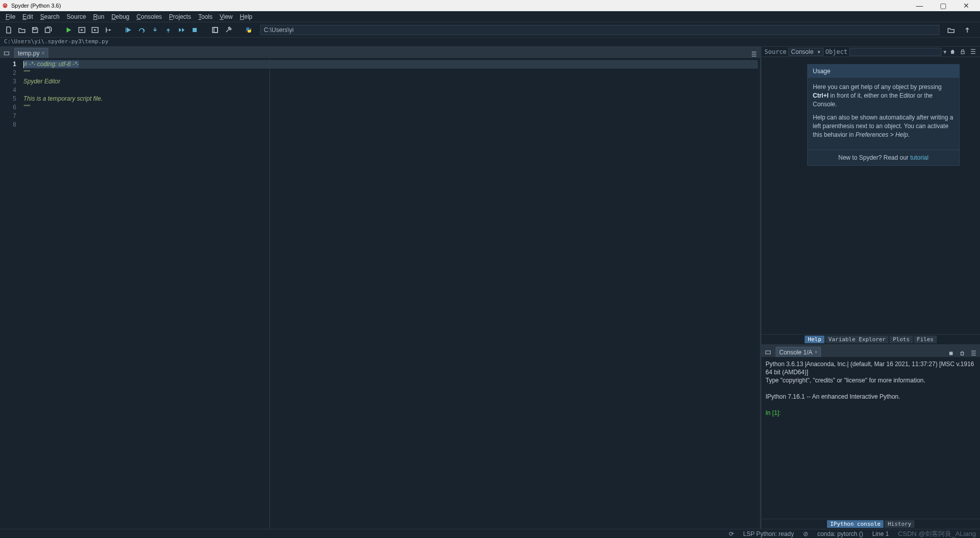 The width and height of the screenshot is (980, 538). I want to click on run-button, so click(69, 30).